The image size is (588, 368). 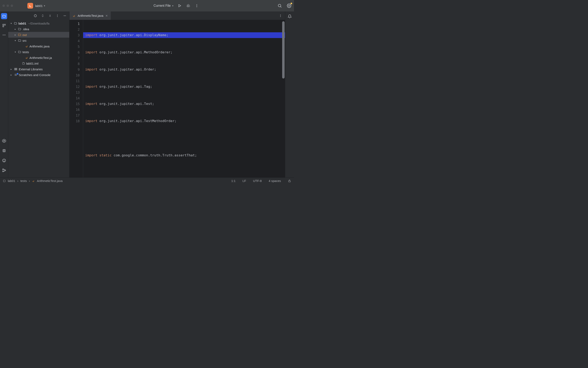 What do you see at coordinates (188, 6) in the screenshot?
I see `debug-button` at bounding box center [188, 6].